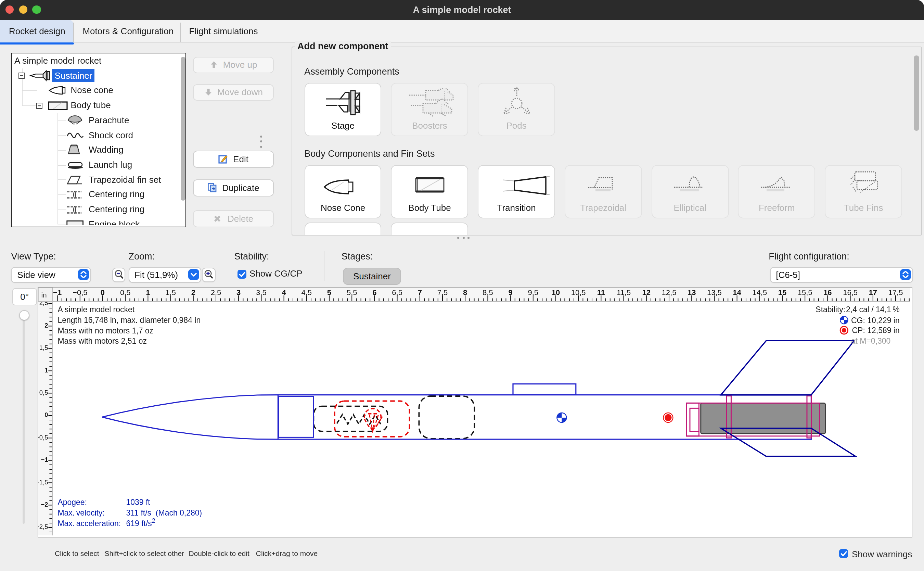 The image size is (924, 571). I want to click on svg-text: 13,5, so click(714, 292).